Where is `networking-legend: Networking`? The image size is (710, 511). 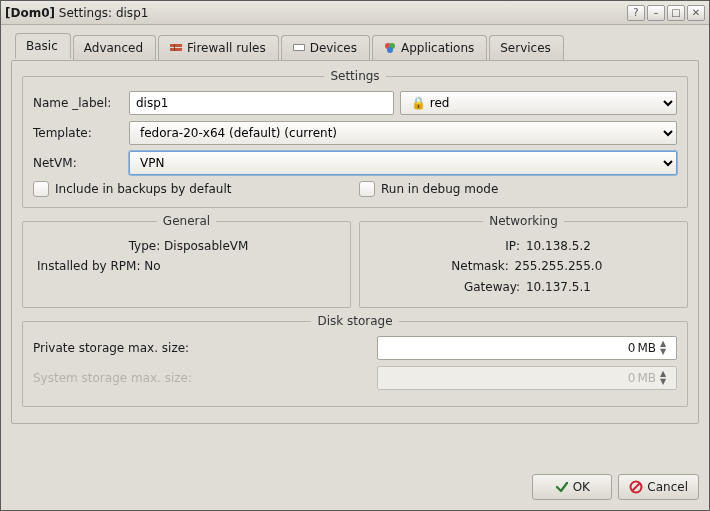 networking-legend: Networking is located at coordinates (524, 221).